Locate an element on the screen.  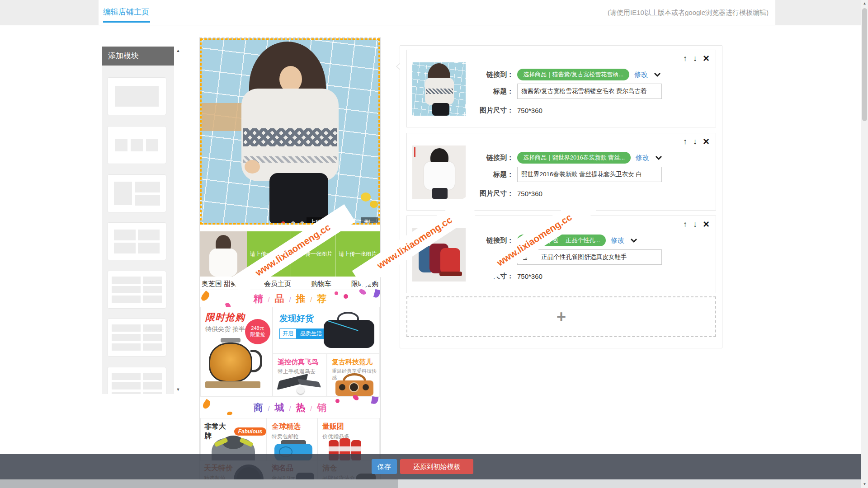
hand-shape is located at coordinates (252, 167).